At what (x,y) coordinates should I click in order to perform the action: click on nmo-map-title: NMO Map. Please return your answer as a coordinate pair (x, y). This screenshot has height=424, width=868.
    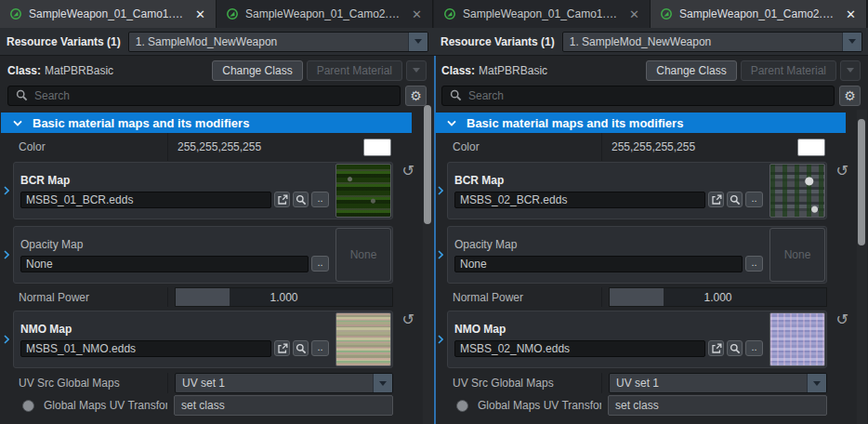
    Looking at the image, I should click on (609, 329).